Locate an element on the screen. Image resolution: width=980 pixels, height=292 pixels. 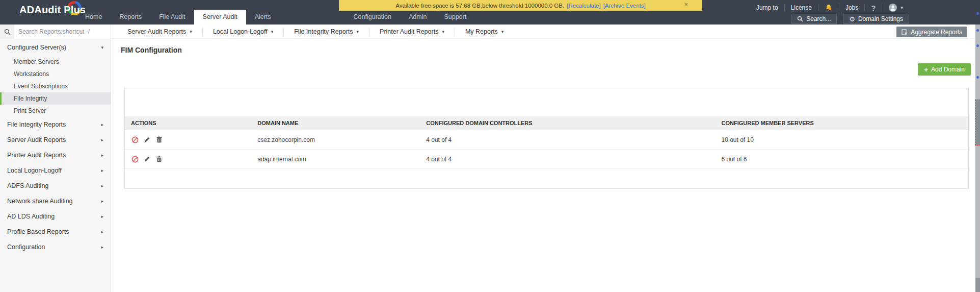
banner-message: Available free space is 57.68 GB,below t… is located at coordinates (480, 6).